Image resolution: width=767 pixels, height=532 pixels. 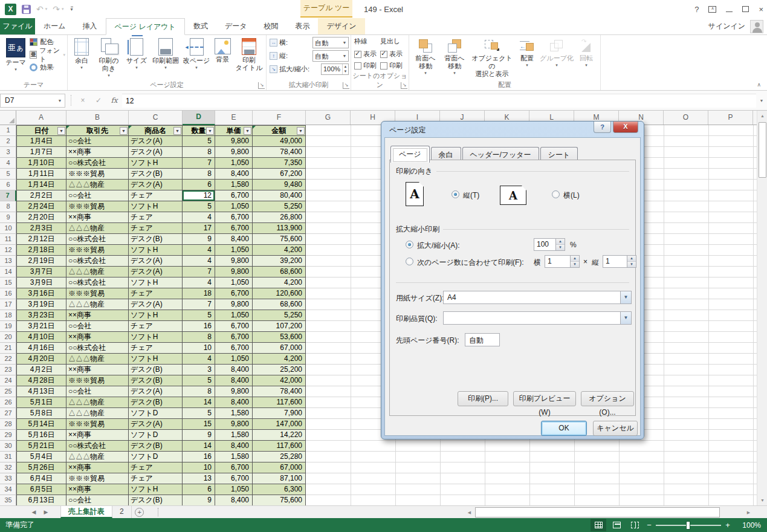 I want to click on cell: 120,600, so click(x=279, y=294).